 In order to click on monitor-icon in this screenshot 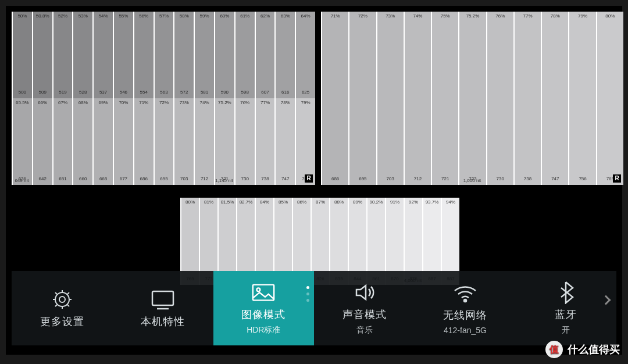, I will do `click(163, 299)`.